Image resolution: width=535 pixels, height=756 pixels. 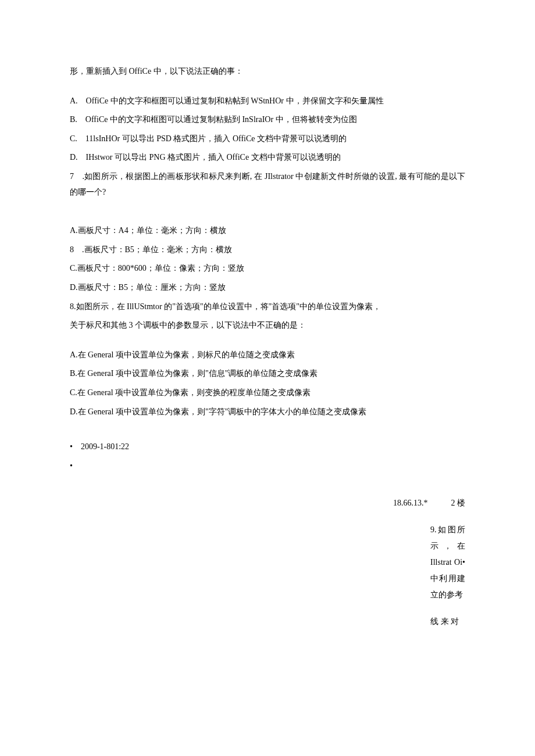 I want to click on q9-block-2: 线 来 对, so click(x=448, y=622).